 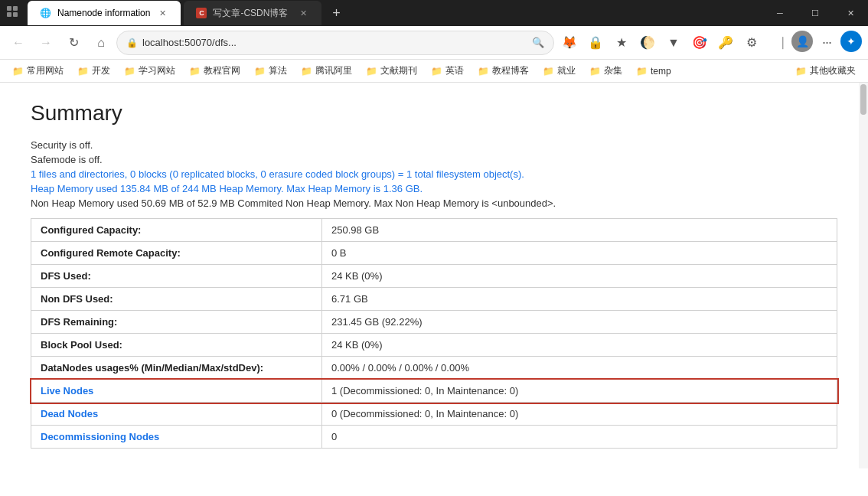 I want to click on security-status: Security is off., so click(x=434, y=145).